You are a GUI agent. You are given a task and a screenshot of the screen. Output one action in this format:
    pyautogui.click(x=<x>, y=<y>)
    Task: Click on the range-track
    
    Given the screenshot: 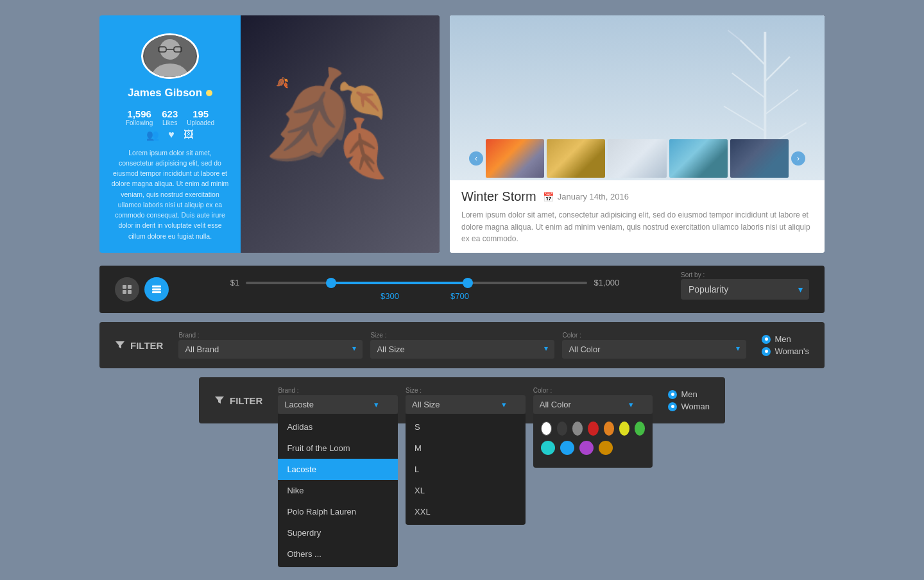 What is the action you would take?
    pyautogui.click(x=416, y=283)
    